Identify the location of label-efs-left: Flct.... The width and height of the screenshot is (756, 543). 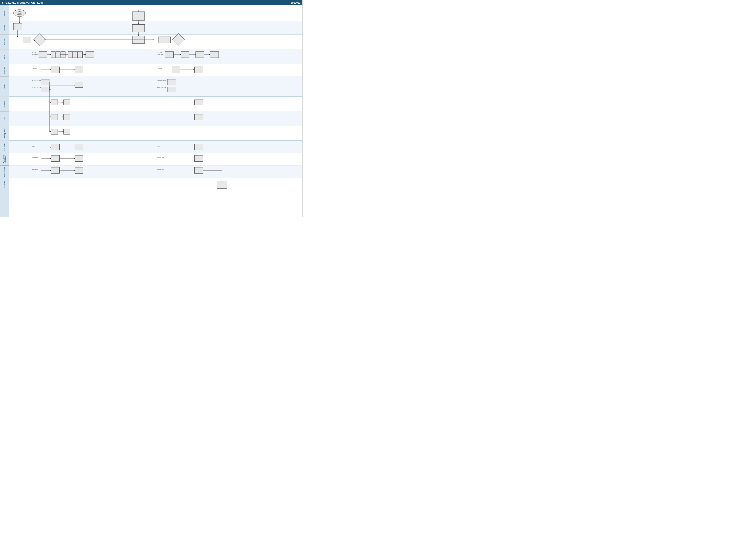
(33, 146).